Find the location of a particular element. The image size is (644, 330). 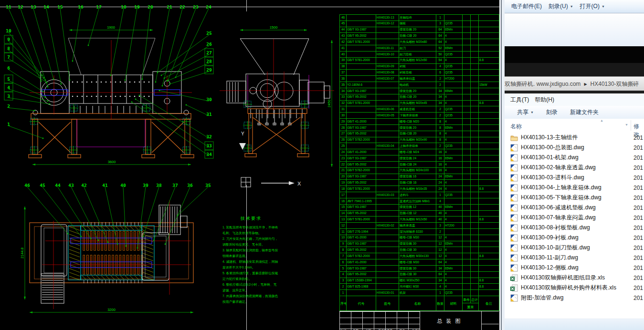

file-row: HX40130双轴撕碎机外购件材料表.xls201 is located at coordinates (574, 288).